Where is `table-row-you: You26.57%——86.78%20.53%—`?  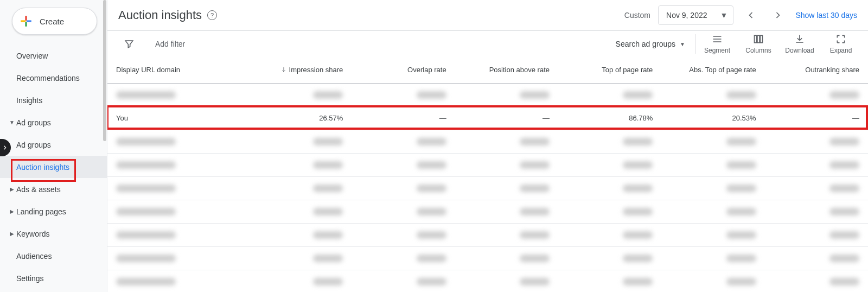 table-row-you: You26.57%——86.78%20.53%— is located at coordinates (488, 118).